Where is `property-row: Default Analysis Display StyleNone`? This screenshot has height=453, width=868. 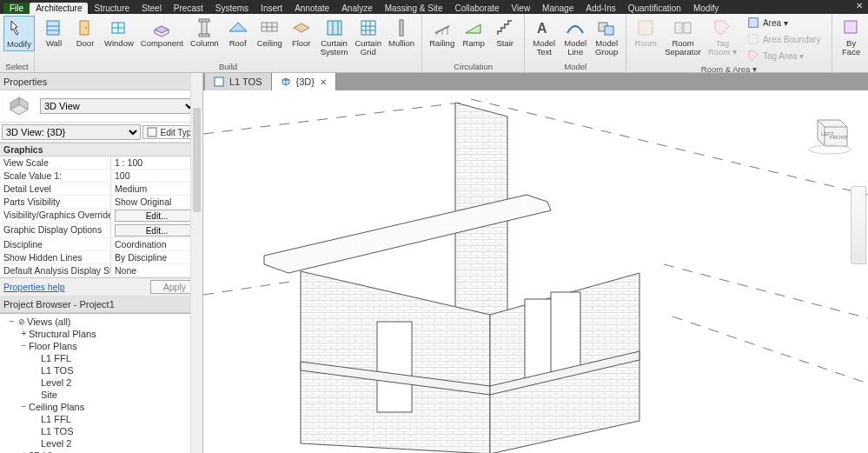
property-row: Default Analysis Display StyleNone is located at coordinates (101, 271).